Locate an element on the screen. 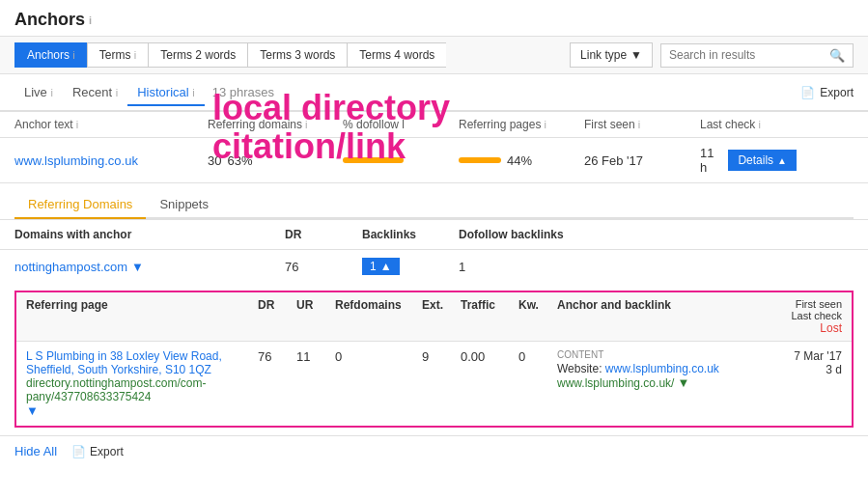  tab-terms: Terms i is located at coordinates (118, 55).